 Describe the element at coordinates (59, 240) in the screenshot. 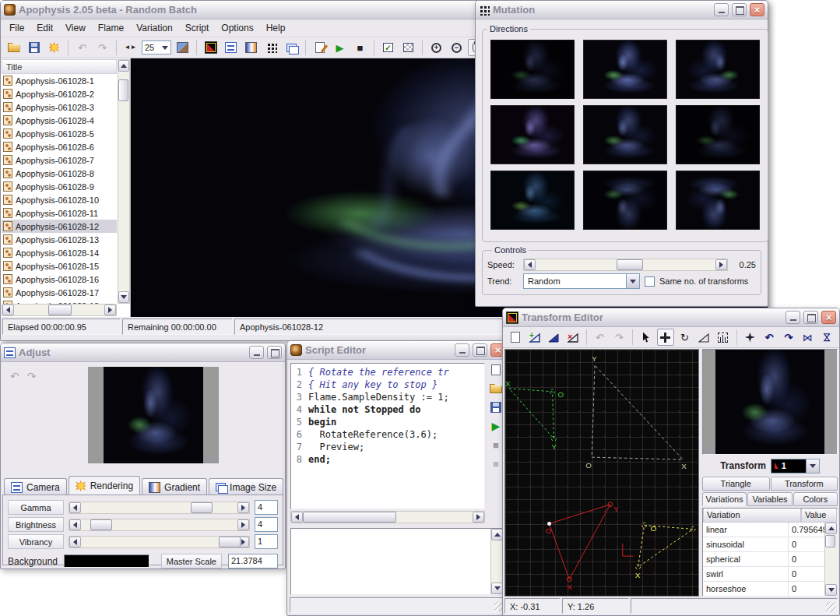

I see `flame-list-item: Apophysis-061028-13` at that location.